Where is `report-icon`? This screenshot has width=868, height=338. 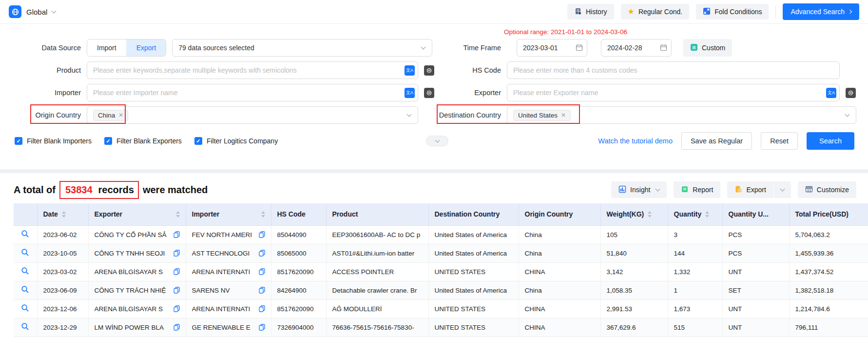
report-icon is located at coordinates (685, 190).